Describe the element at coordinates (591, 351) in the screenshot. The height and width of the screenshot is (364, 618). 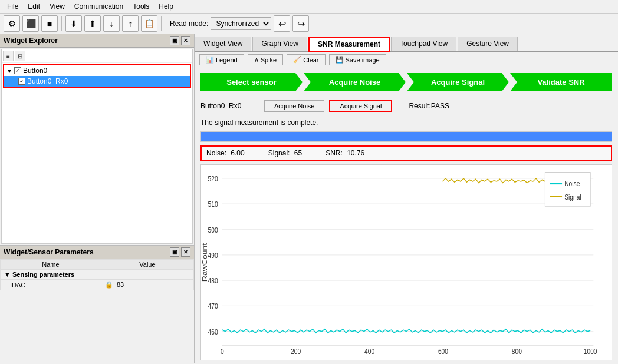
I see `svg-text: 1000` at that location.